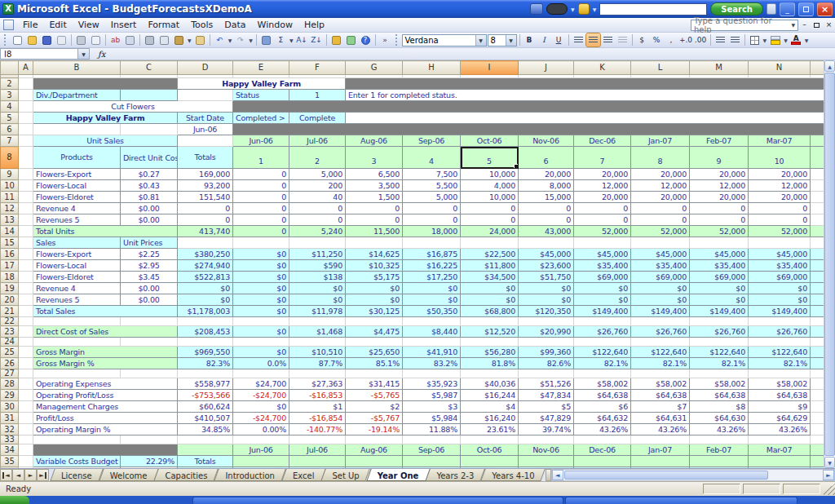 The width and height of the screenshot is (835, 504). Describe the element at coordinates (546, 141) in the screenshot. I see `cell-J7: Nov-06` at that location.